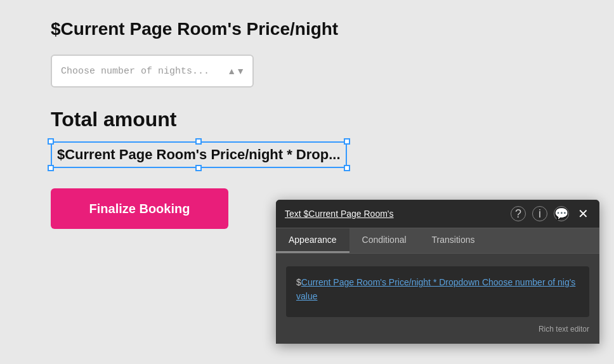  Describe the element at coordinates (313, 241) in the screenshot. I see `tab-appearance: Appearance` at that location.